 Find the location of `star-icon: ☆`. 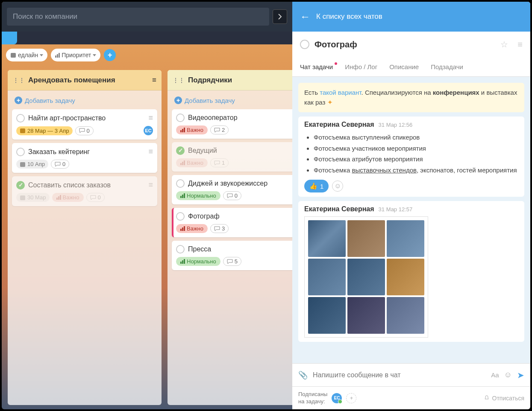

star-icon: ☆ is located at coordinates (504, 44).